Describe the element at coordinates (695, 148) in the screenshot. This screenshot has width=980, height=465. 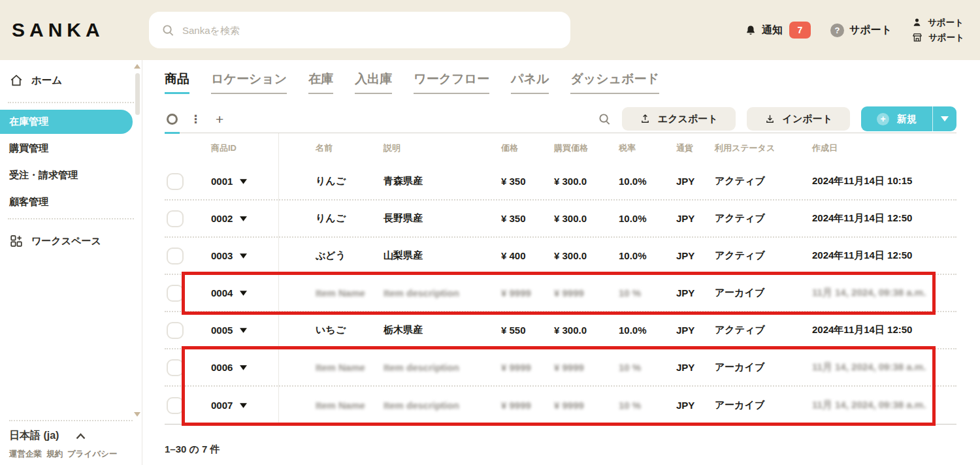
I see `header-currency: 通貨` at that location.